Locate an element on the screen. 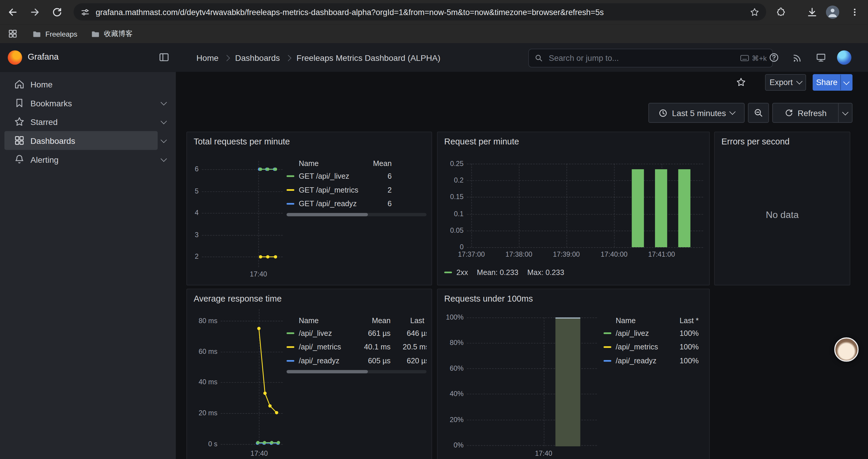 This screenshot has height=459, width=868. sidebar-toggle-button is located at coordinates (164, 57).